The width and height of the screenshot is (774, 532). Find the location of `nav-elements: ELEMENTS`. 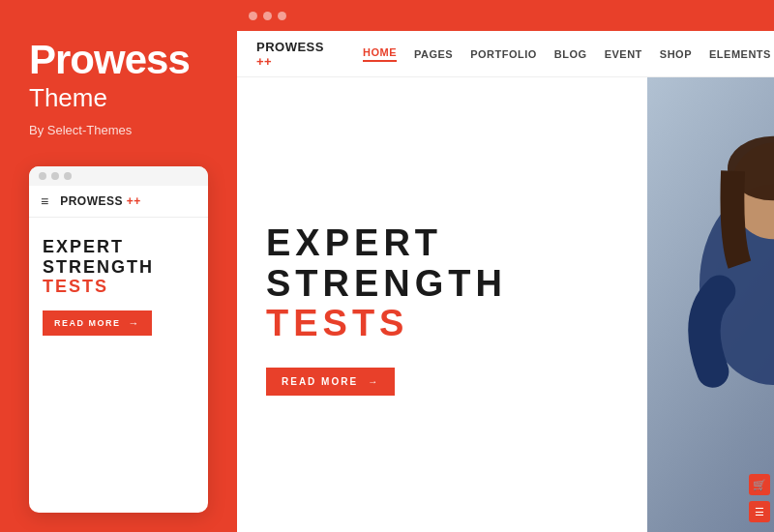

nav-elements: ELEMENTS is located at coordinates (740, 54).